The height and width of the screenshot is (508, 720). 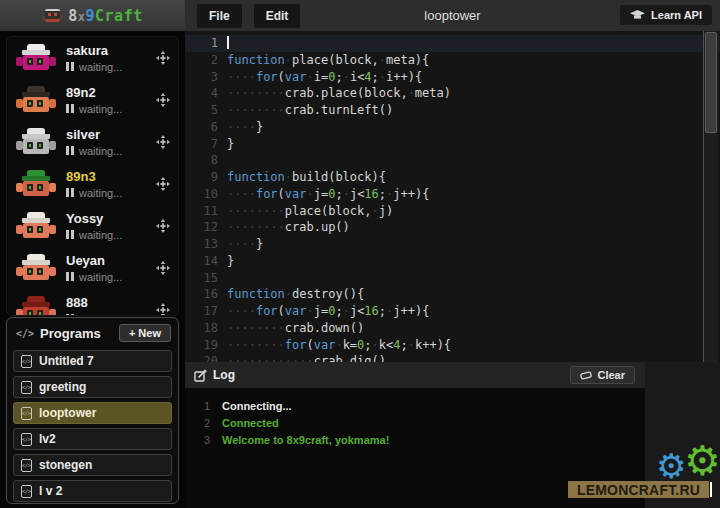 What do you see at coordinates (310, 110) in the screenshot?
I see `code-text: ········crab.turnLeft()` at bounding box center [310, 110].